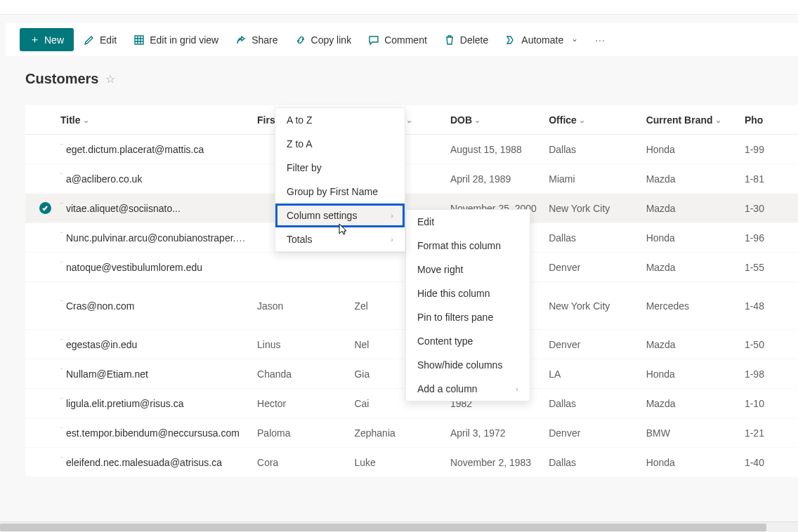 This screenshot has height=532, width=798. What do you see at coordinates (122, 404) in the screenshot?
I see `title-link: ⋆ligula.elit.pretium@risus.ca` at bounding box center [122, 404].